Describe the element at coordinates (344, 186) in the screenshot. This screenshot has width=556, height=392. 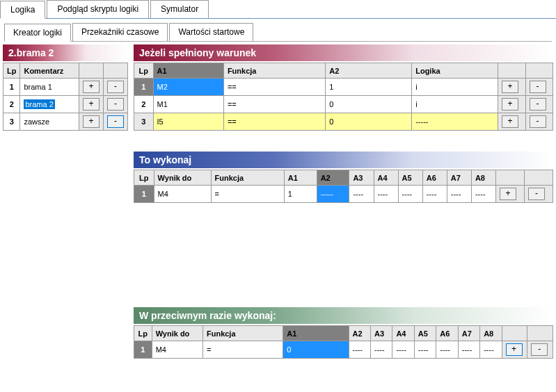
I see `then-table: Lp Wynik do Funkcja A1 A2 A3 A4 A5 A6 A7…` at that location.